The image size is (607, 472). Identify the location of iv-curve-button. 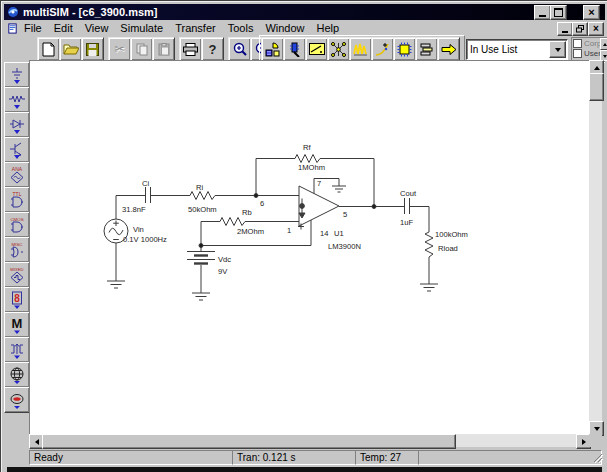
(382, 49).